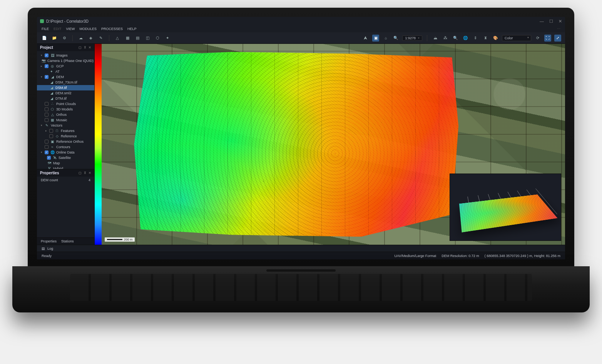 This screenshot has height=364, width=602. What do you see at coordinates (509, 38) in the screenshot?
I see `color-mode-value: Color` at bounding box center [509, 38].